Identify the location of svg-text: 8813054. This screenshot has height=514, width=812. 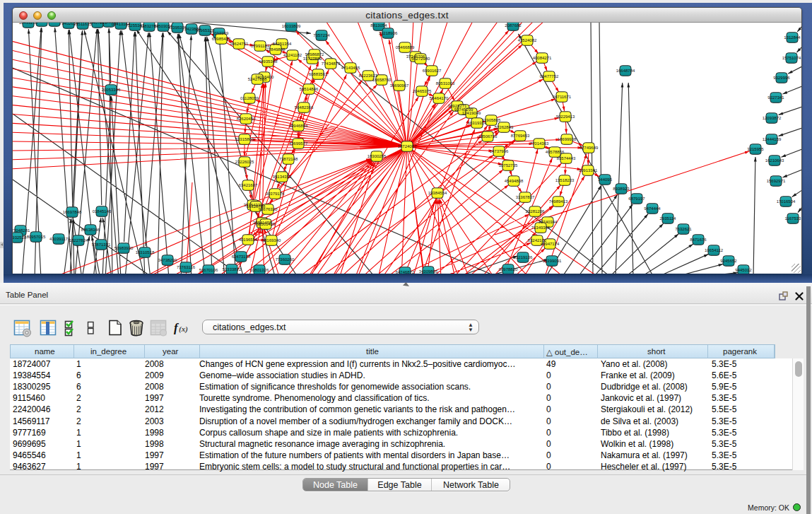
(379, 25).